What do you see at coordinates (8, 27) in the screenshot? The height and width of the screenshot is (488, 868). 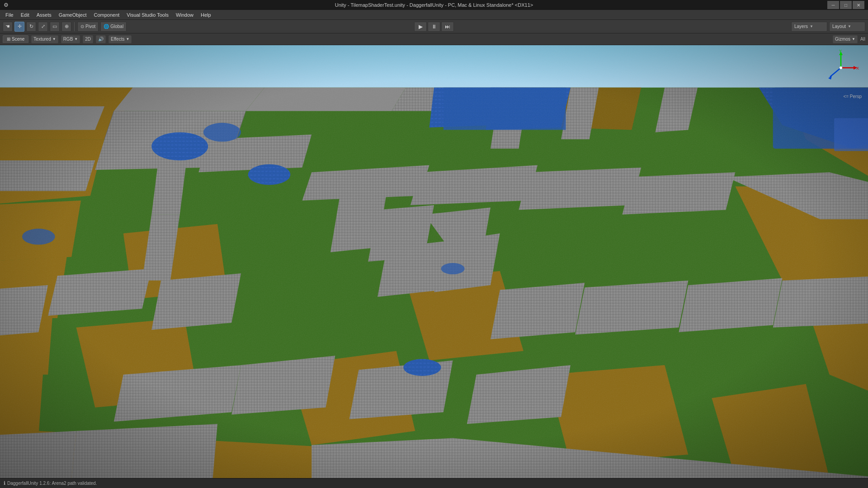 I see `hand-tool-button: ☚` at bounding box center [8, 27].